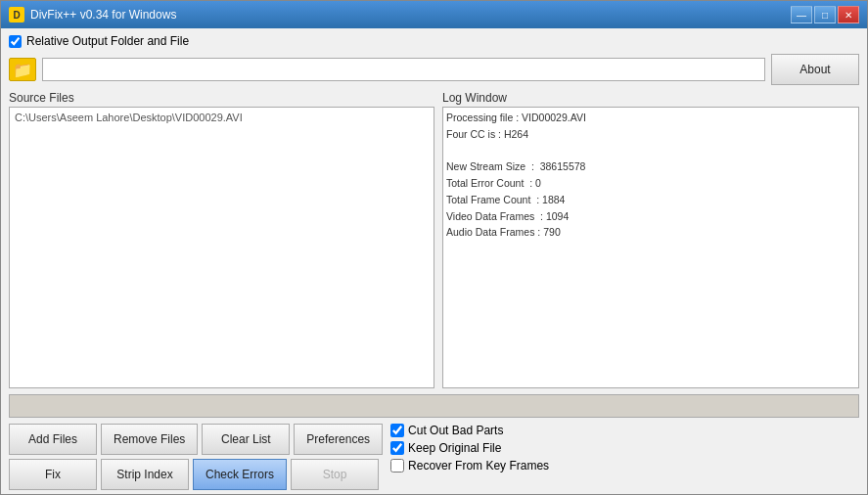 This screenshot has height=495, width=868. Describe the element at coordinates (848, 15) in the screenshot. I see `close-button: ✕` at that location.